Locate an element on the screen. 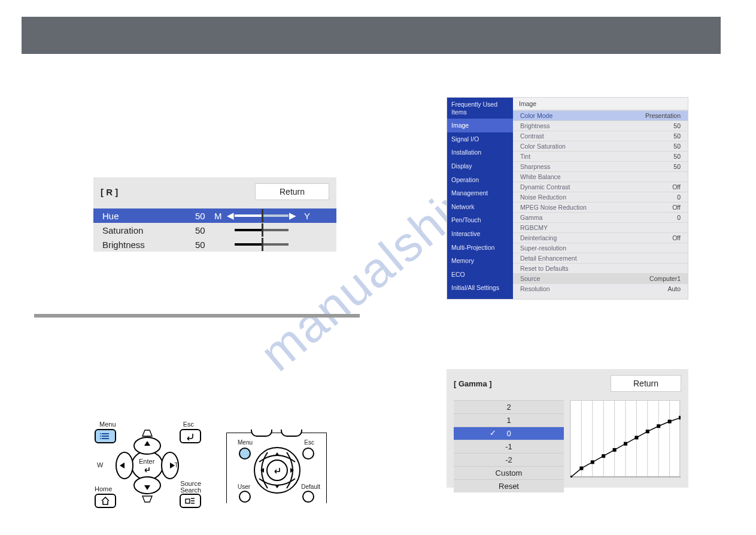 The height and width of the screenshot is (535, 756). remote-a-enter-label: Enter is located at coordinates (147, 461).